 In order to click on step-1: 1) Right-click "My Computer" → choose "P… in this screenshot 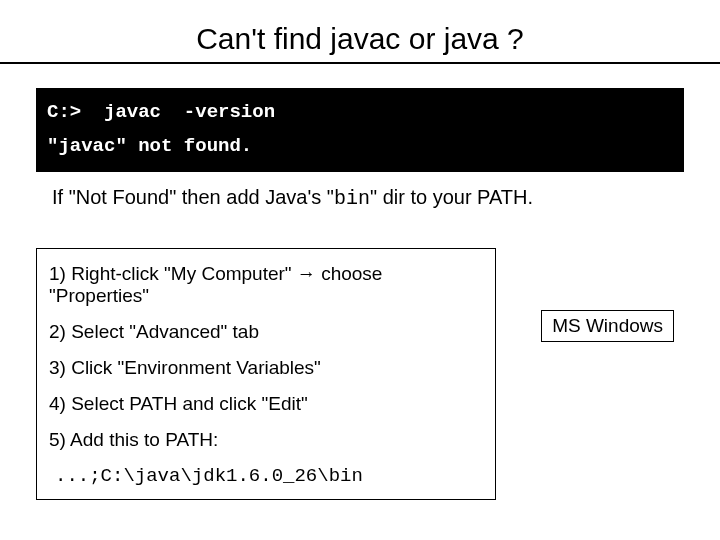, I will do `click(266, 285)`.